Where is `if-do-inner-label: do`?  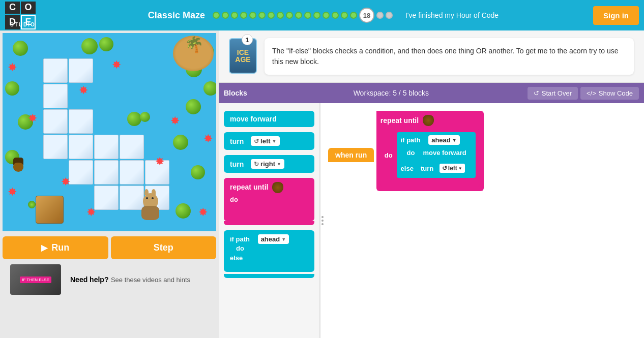 if-do-inner-label: do is located at coordinates (411, 152).